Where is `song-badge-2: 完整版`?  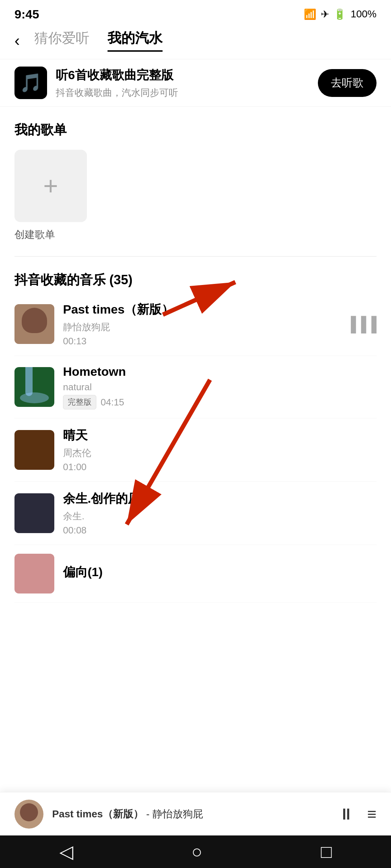 song-badge-2: 完整版 is located at coordinates (80, 402).